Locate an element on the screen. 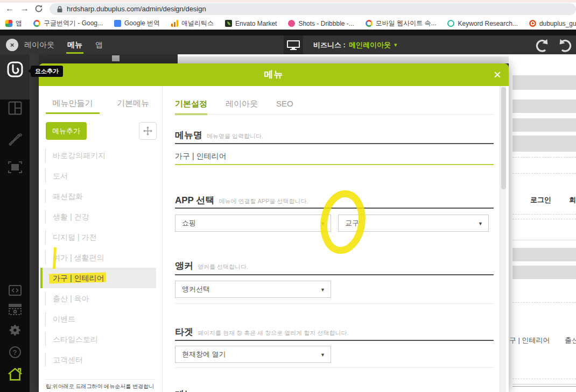 The width and height of the screenshot is (576, 392). icon-sidebar: ? is located at coordinates (15, 223).